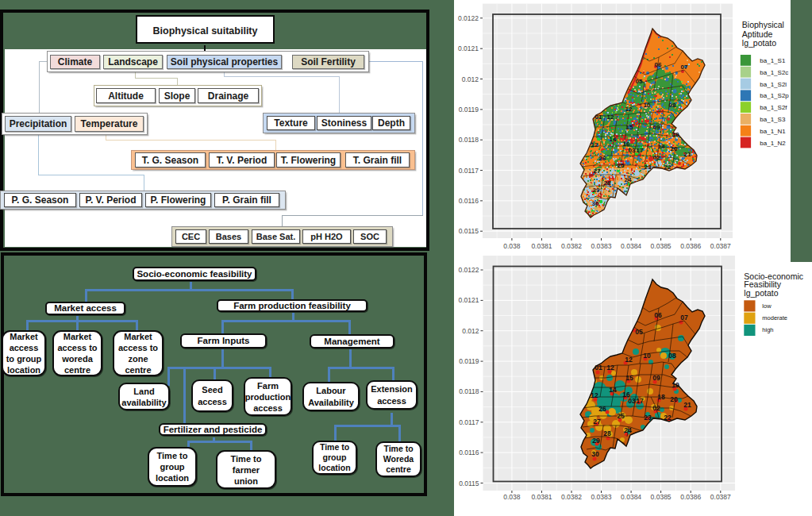 This screenshot has width=812, height=516. Describe the element at coordinates (773, 108) in the screenshot. I see `svg-text: ba_1_S2f` at that location.